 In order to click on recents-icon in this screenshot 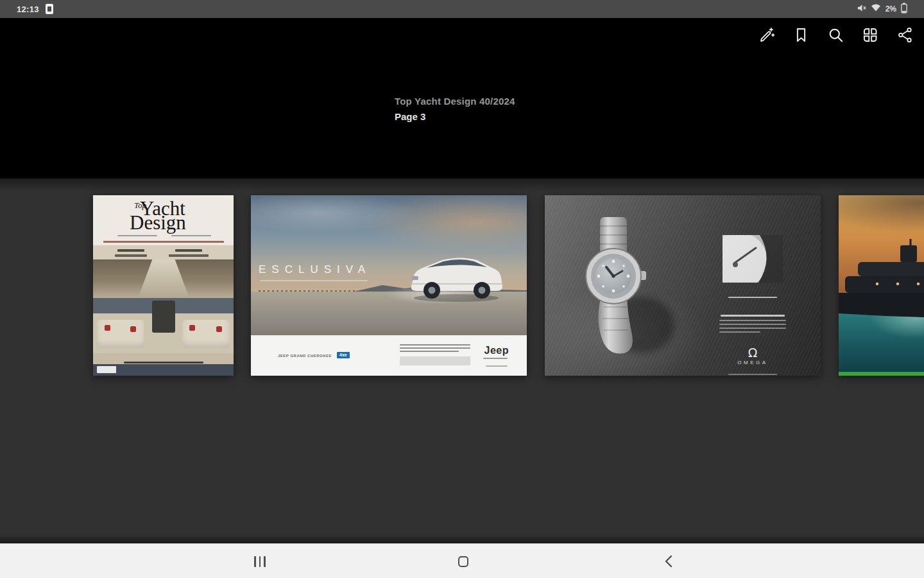, I will do `click(260, 561)`.